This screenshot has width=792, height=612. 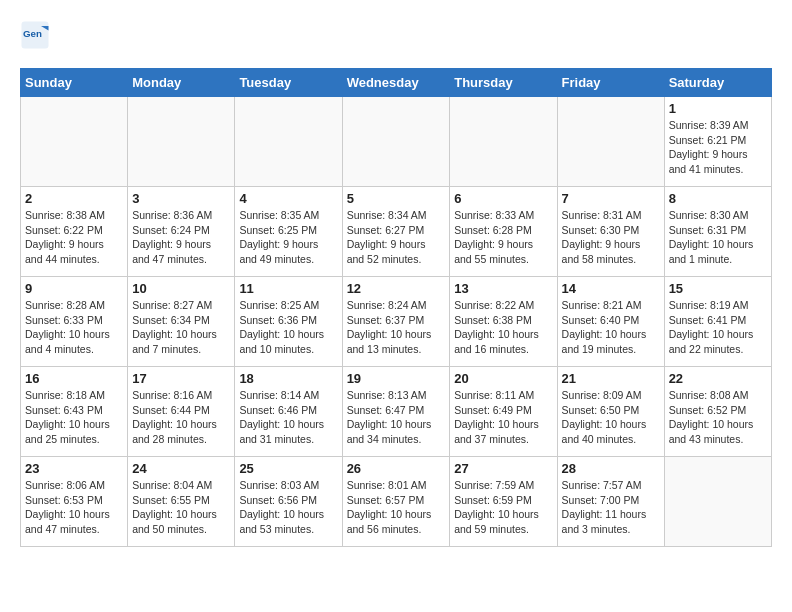 What do you see at coordinates (182, 502) in the screenshot?
I see `calendar-cell: 24Sunrise: 8:04 AM Sunset: 6:55 PM Dayli…` at bounding box center [182, 502].